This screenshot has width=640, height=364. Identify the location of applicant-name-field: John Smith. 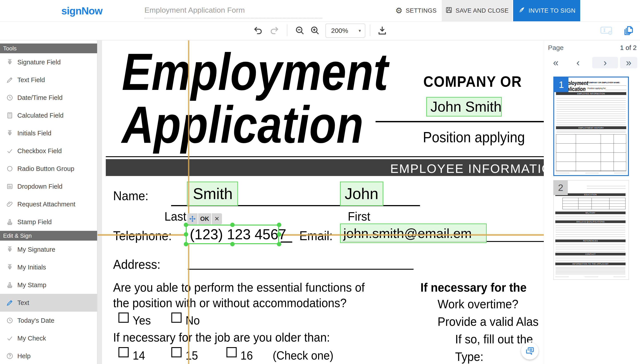
(464, 107).